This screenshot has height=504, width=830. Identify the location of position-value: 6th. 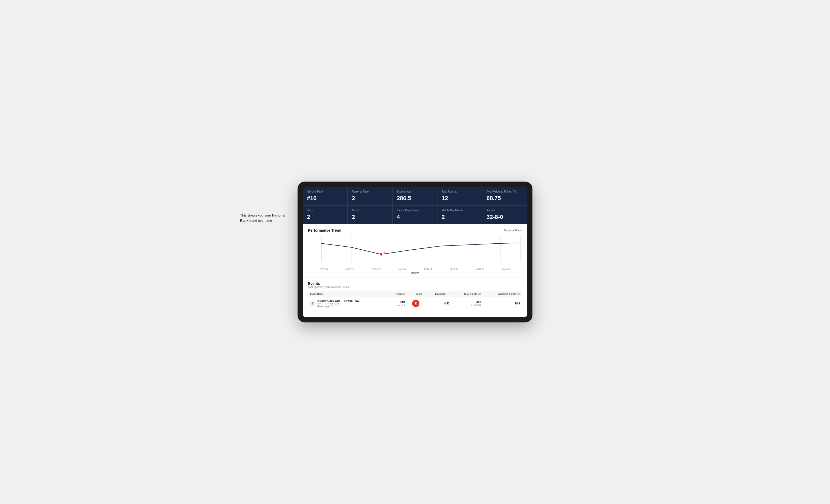
(397, 302).